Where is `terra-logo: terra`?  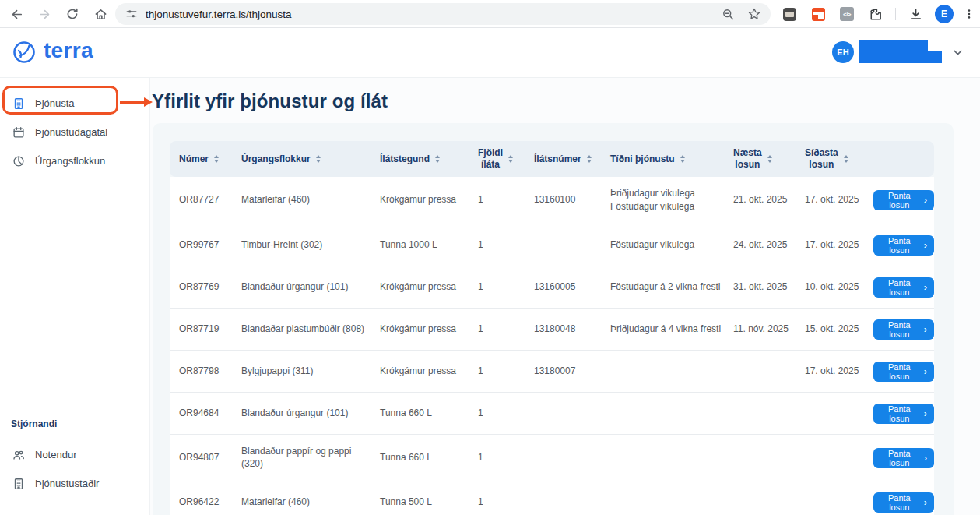 terra-logo: terra is located at coordinates (51, 52).